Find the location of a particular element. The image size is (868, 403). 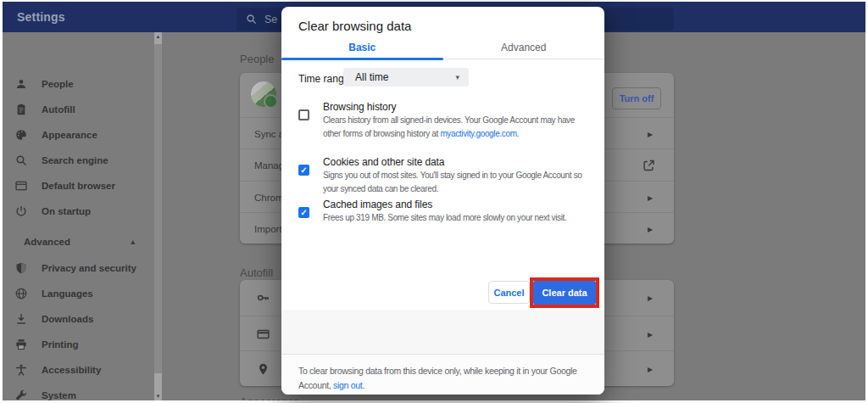

cached-images-item: ✓ Cached images and files Frees up 319 M… is located at coordinates (448, 211).